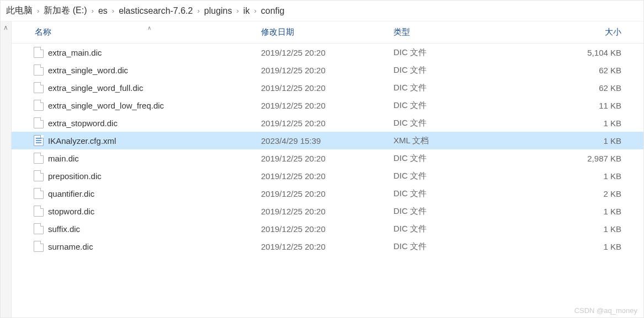 The width and height of the screenshot is (644, 318). Describe the element at coordinates (83, 123) in the screenshot. I see `file-name-label: extra_stopword.dic` at that location.